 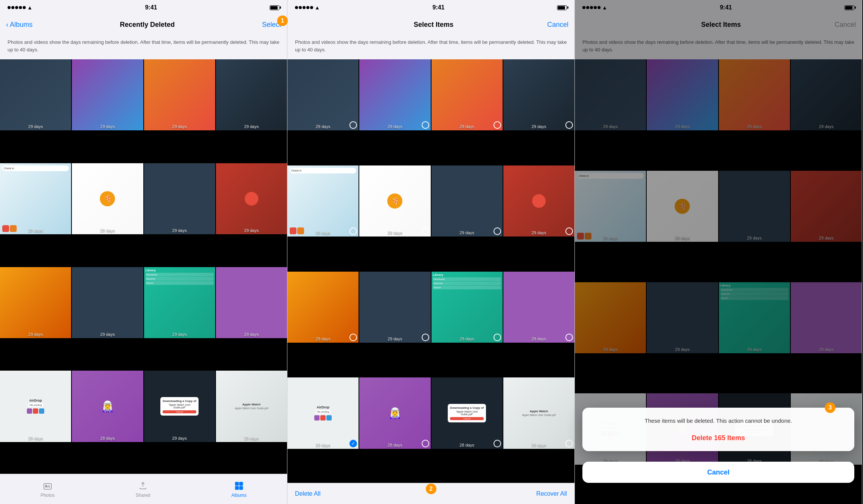 What do you see at coordinates (239, 495) in the screenshot?
I see `albums-tab-label: Albums` at bounding box center [239, 495].